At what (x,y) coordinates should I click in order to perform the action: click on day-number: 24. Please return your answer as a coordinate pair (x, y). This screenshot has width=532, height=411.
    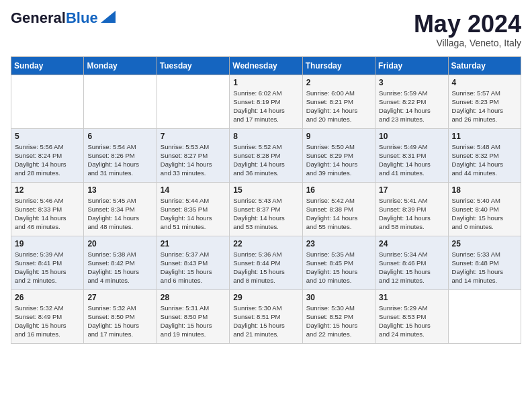
    Looking at the image, I should click on (411, 244).